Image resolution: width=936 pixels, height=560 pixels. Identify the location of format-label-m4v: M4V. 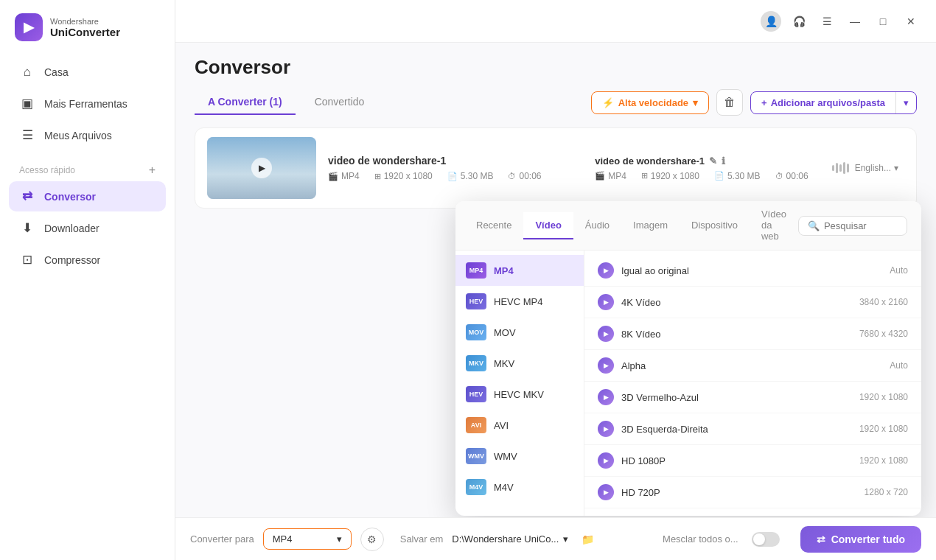
(504, 488).